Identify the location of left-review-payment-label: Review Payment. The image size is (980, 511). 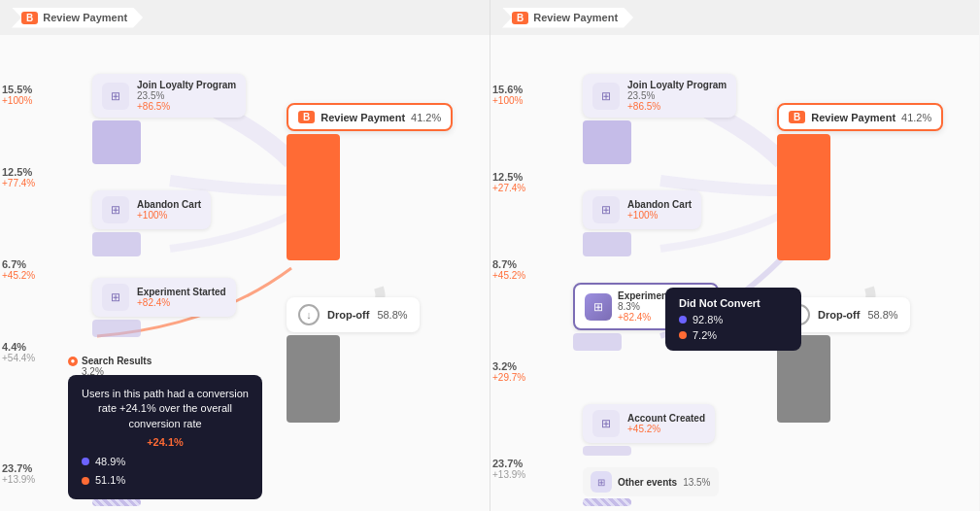
(363, 118).